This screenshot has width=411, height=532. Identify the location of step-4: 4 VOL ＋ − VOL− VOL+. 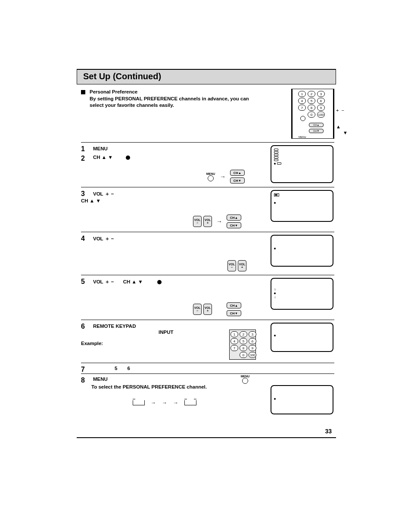
(208, 253).